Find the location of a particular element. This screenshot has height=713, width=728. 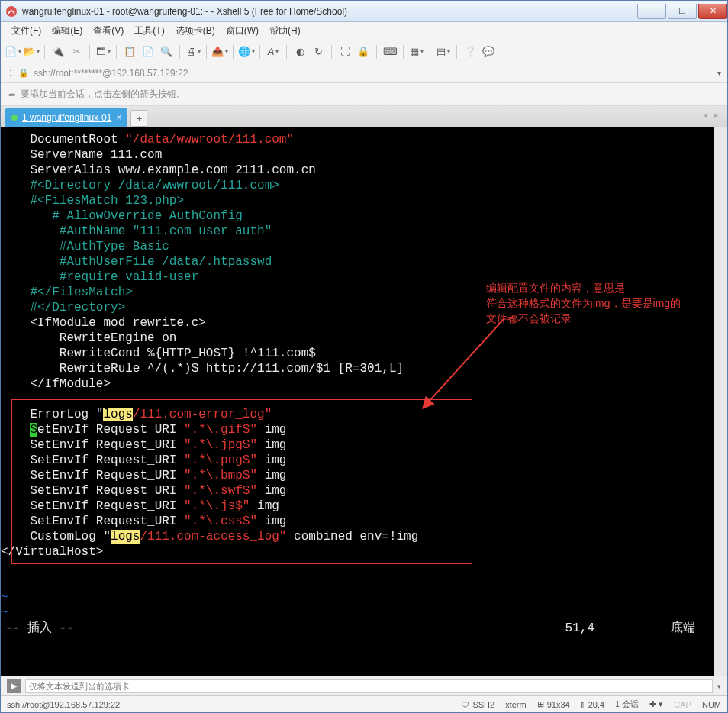

status-connection: ssh://root@192.168.57.129:22 is located at coordinates (229, 705).